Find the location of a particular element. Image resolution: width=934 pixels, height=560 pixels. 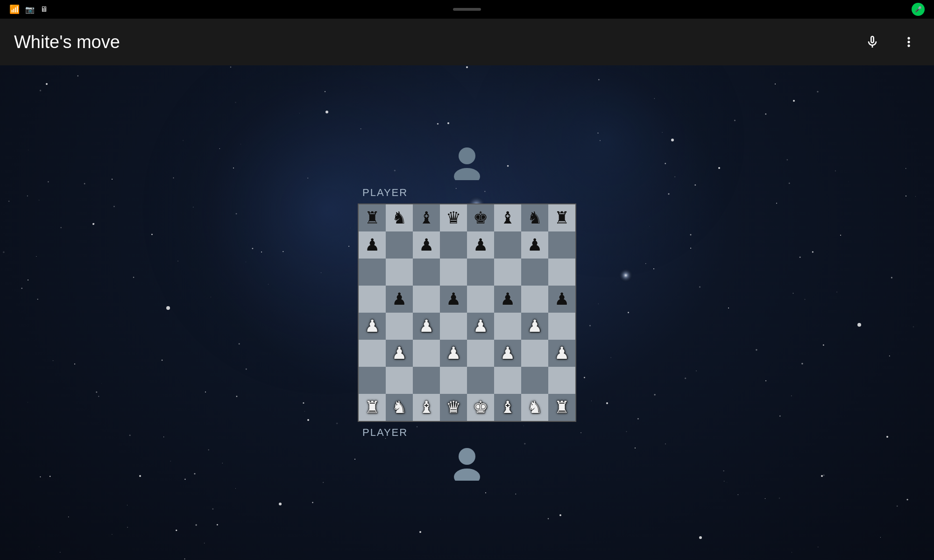

mic-status-indicator: 🎤 is located at coordinates (918, 9).